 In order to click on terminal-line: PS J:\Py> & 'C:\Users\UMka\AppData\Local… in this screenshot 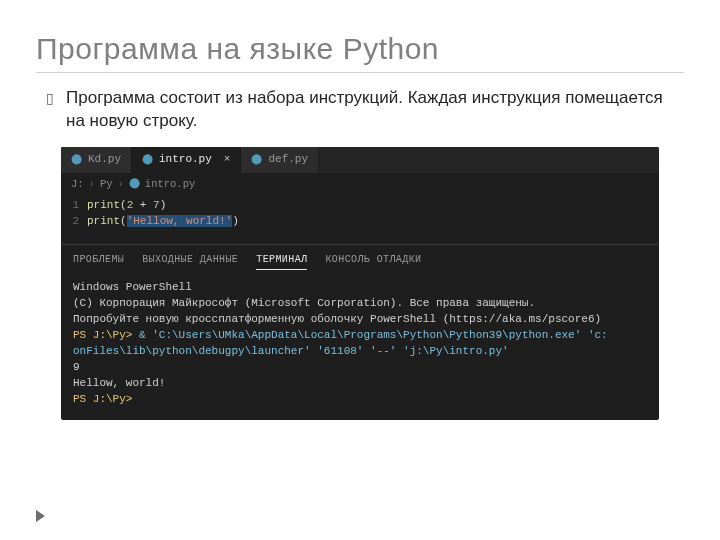, I will do `click(360, 336)`.